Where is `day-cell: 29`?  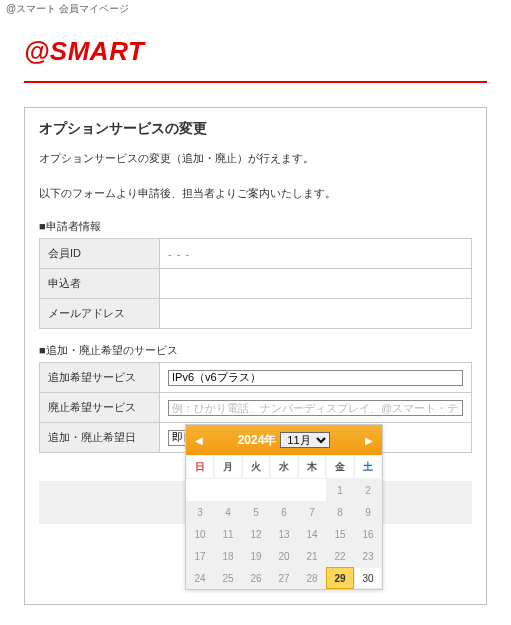
day-cell: 29 is located at coordinates (340, 578).